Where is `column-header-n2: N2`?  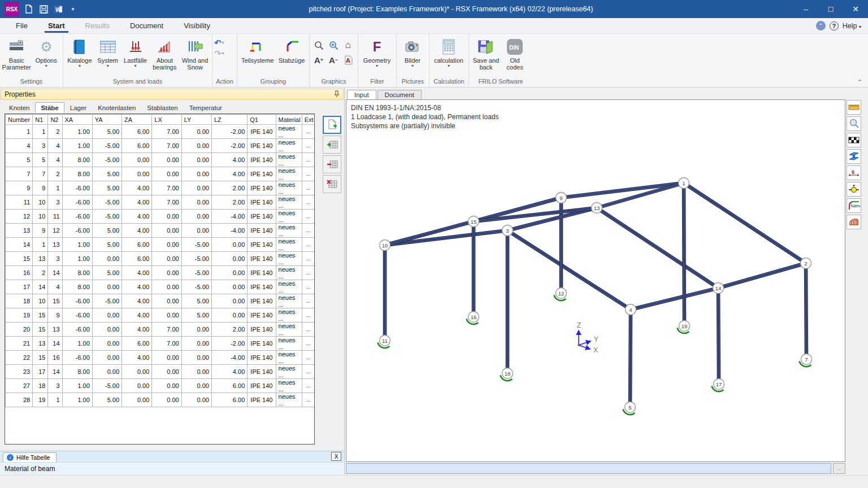
column-header-n2: N2 is located at coordinates (55, 120).